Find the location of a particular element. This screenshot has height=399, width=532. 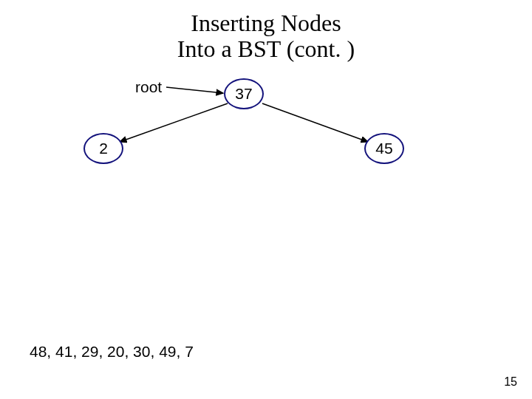

root-label: root is located at coordinates (149, 87).